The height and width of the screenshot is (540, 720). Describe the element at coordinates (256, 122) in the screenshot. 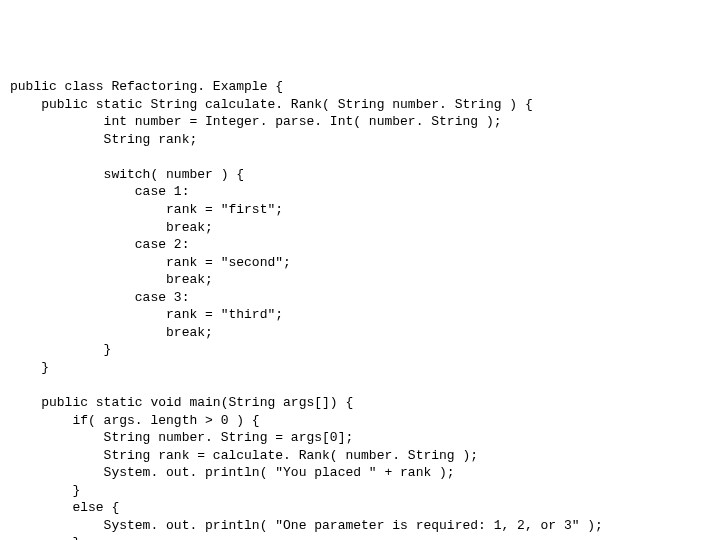

I see `code-line: int number = Integer. parse. Int( number…` at that location.